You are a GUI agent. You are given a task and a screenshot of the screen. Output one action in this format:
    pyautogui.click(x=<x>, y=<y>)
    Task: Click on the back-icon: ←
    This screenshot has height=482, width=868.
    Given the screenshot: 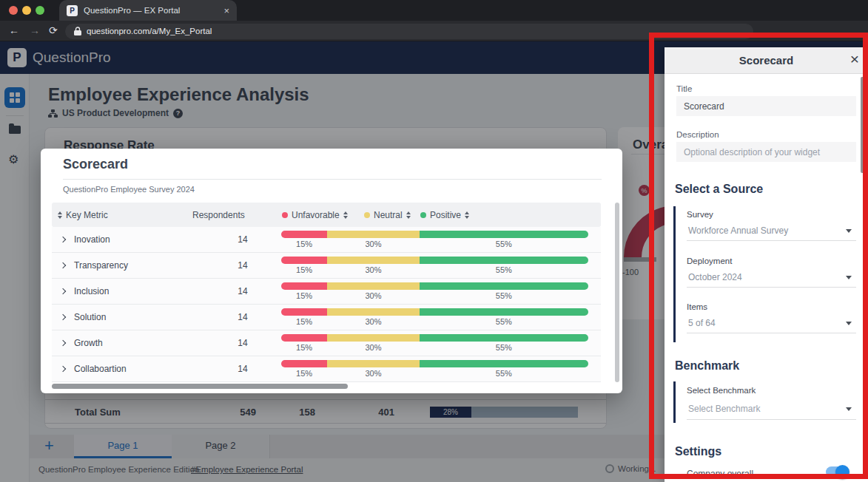 What is the action you would take?
    pyautogui.click(x=14, y=30)
    